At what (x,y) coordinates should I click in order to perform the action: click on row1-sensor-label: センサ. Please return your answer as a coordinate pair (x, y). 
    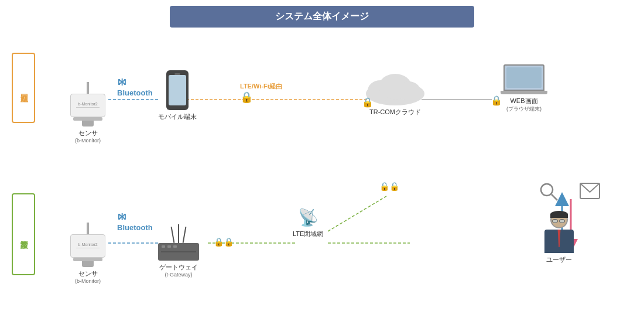
    Looking at the image, I should click on (88, 134).